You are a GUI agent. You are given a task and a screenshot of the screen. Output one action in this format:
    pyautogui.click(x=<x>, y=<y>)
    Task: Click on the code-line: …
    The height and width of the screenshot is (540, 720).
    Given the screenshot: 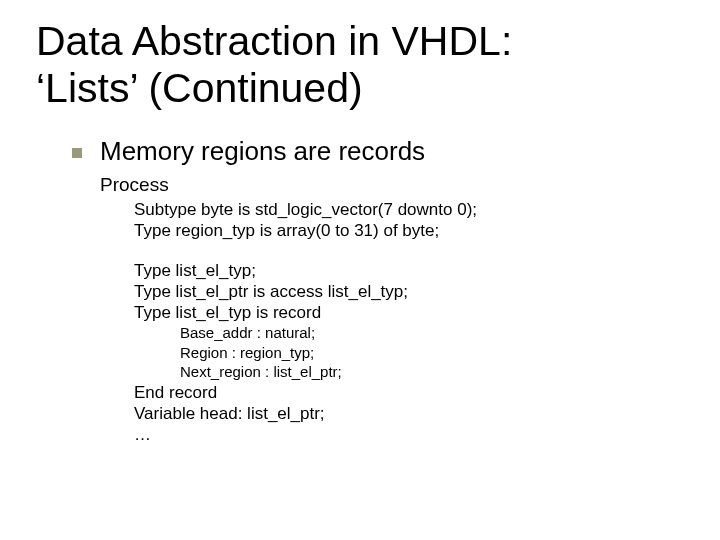 What is the action you would take?
    pyautogui.click(x=378, y=434)
    